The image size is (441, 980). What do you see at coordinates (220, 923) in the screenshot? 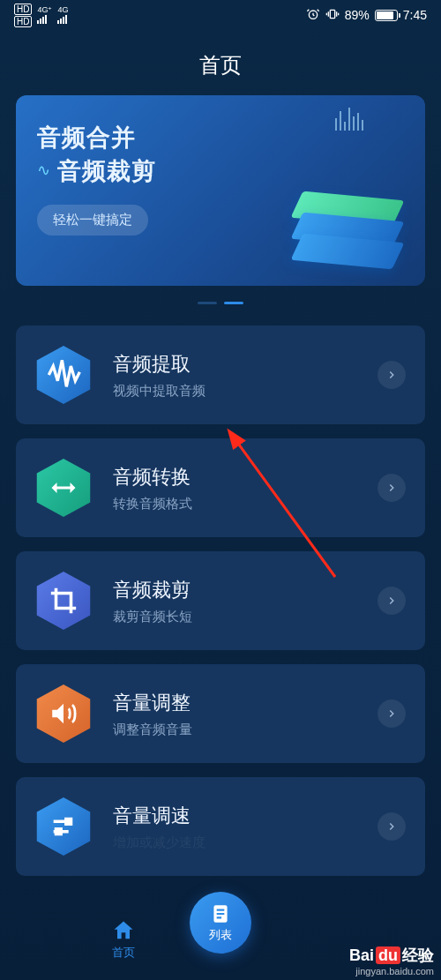
I see `nav-list-fab: 列表` at bounding box center [220, 923].